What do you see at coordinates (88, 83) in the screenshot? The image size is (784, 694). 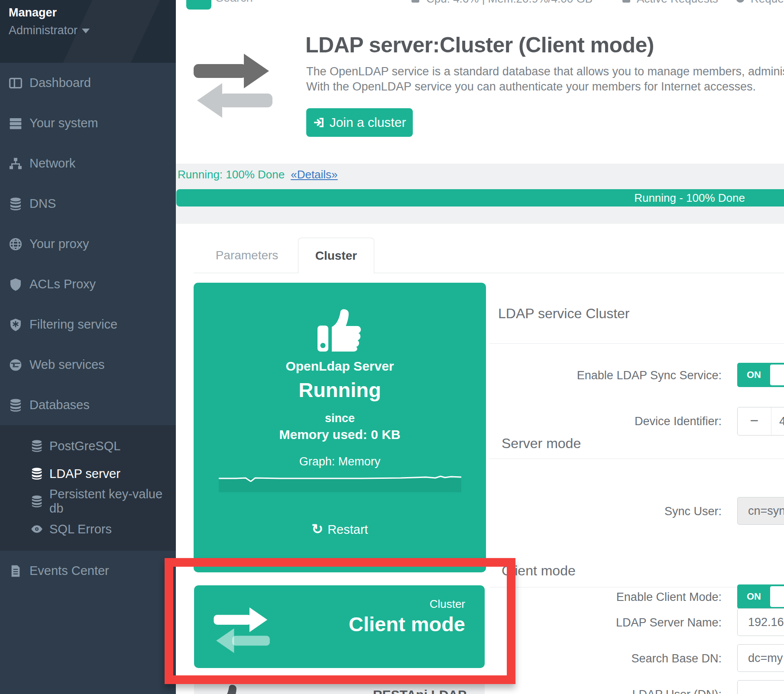 I see `sidebar-item-dashboard: Dashboard` at bounding box center [88, 83].